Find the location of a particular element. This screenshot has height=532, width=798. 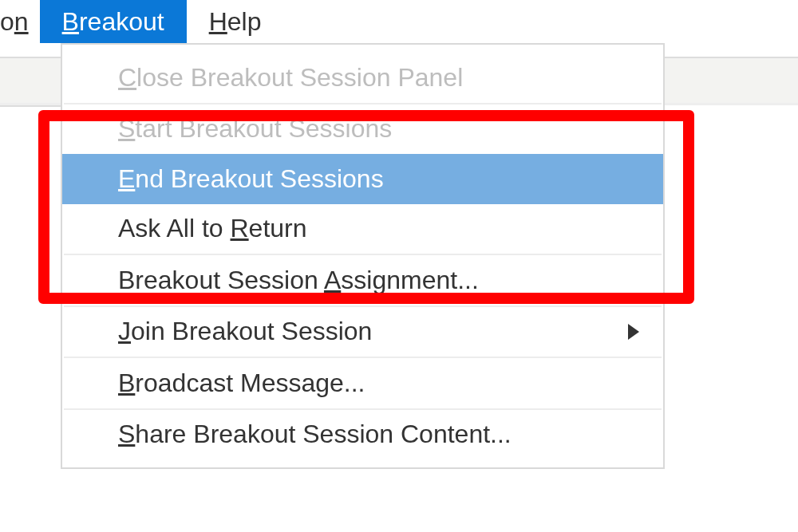

menu-join-rest: oin Breakout Session is located at coordinates (251, 331).